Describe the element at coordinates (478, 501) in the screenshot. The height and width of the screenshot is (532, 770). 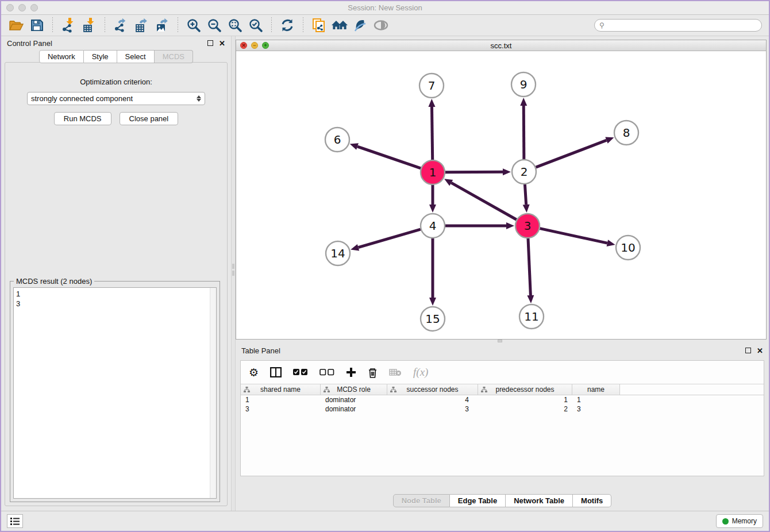
I see `tab-edge-table: Edge Table` at that location.